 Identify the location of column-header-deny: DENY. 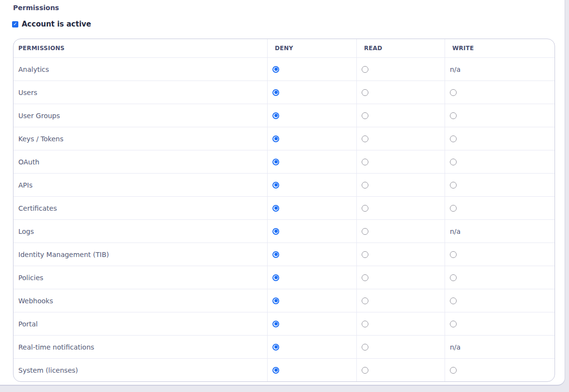
(312, 48).